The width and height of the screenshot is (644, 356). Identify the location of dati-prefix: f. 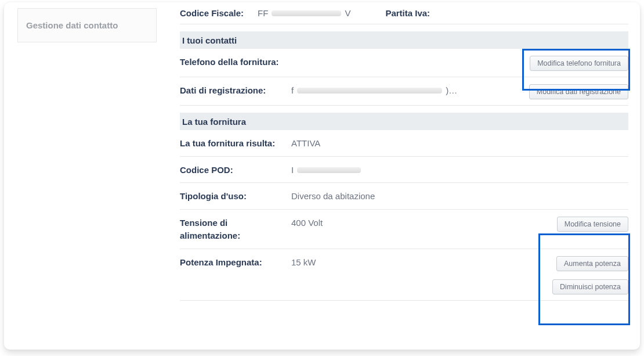
(292, 91).